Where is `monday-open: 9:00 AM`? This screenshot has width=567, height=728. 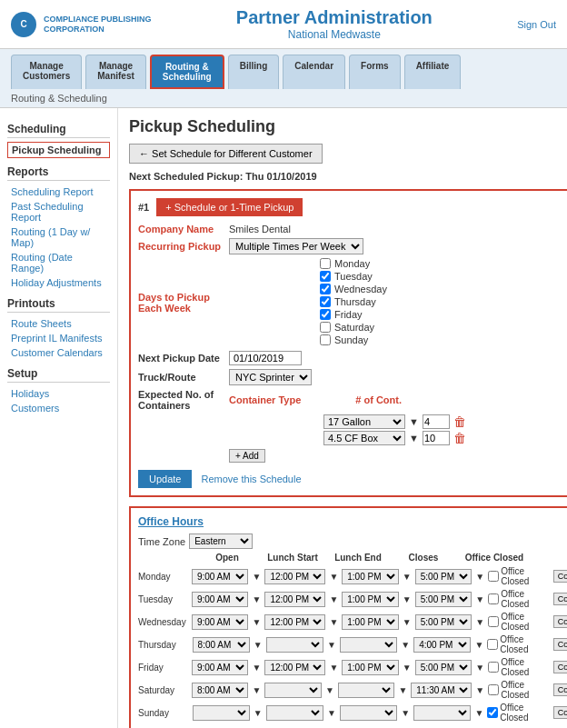
monday-open: 9:00 AM is located at coordinates (220, 576).